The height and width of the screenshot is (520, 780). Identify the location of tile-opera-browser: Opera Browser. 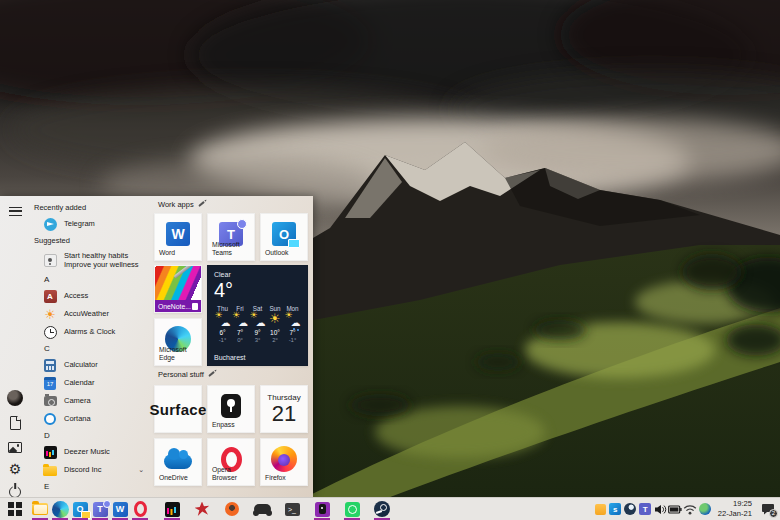
(231, 462).